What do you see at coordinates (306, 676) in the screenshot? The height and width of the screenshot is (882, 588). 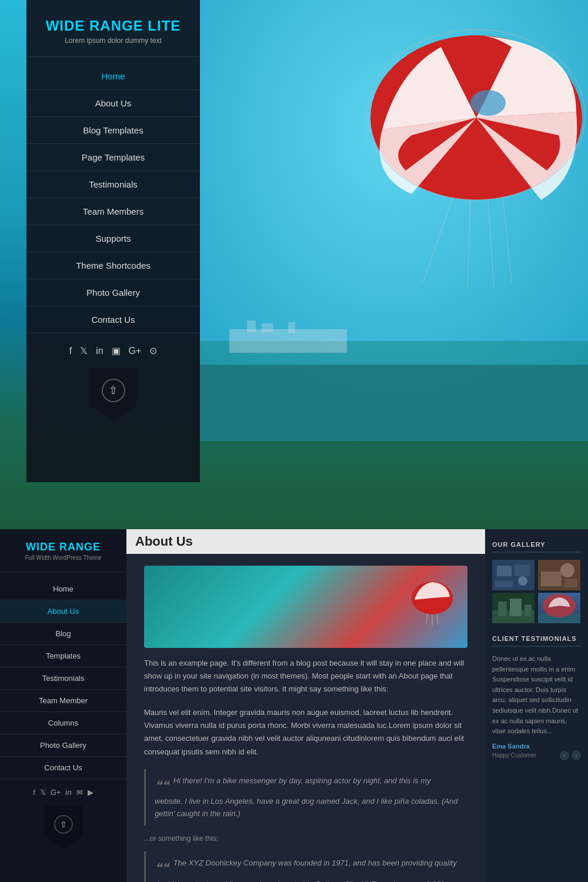 I see `about-para-1: This is an example page. It's different …` at bounding box center [306, 676].